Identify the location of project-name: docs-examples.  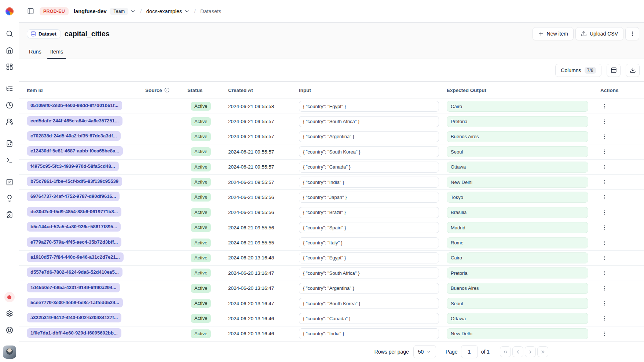
(164, 11).